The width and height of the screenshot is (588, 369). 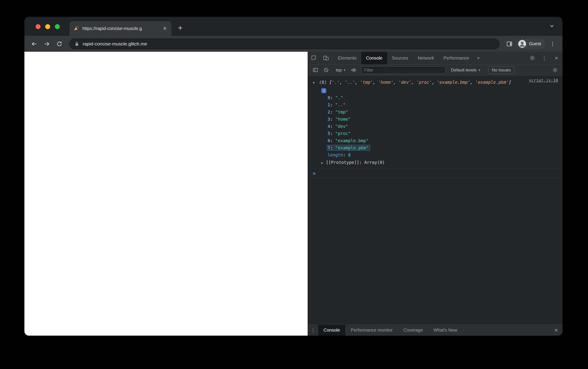 I want to click on tab-console: Console, so click(x=374, y=58).